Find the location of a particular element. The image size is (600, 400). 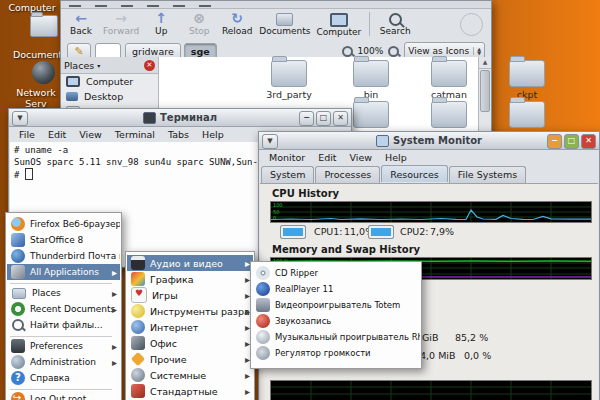

menu-item: Preferences is located at coordinates (64, 346).